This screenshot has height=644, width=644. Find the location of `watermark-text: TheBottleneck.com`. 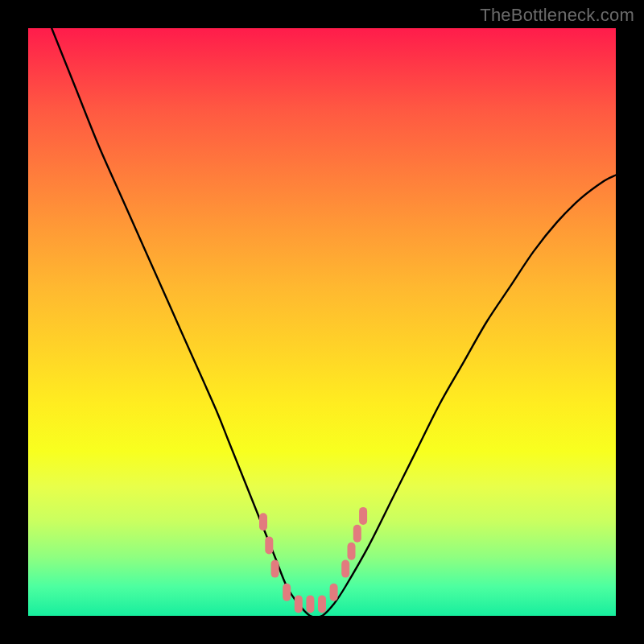

watermark-text: TheBottleneck.com is located at coordinates (557, 15).